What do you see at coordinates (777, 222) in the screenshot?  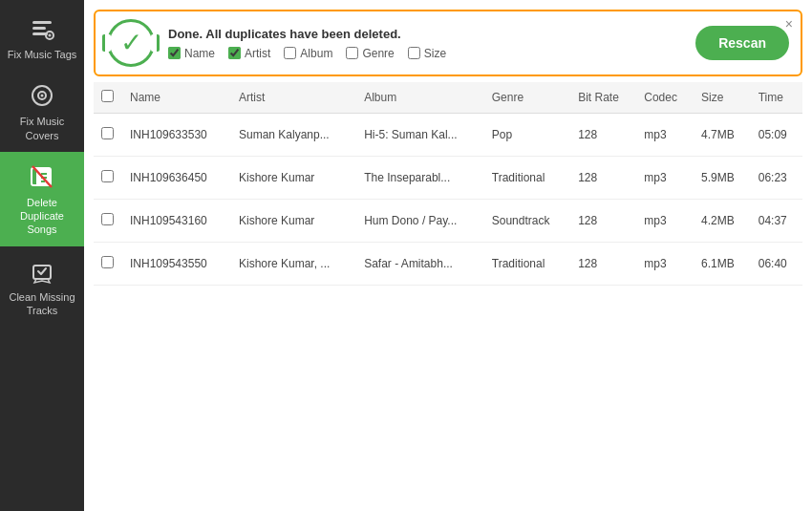 I see `row-time: 04:37` at bounding box center [777, 222].